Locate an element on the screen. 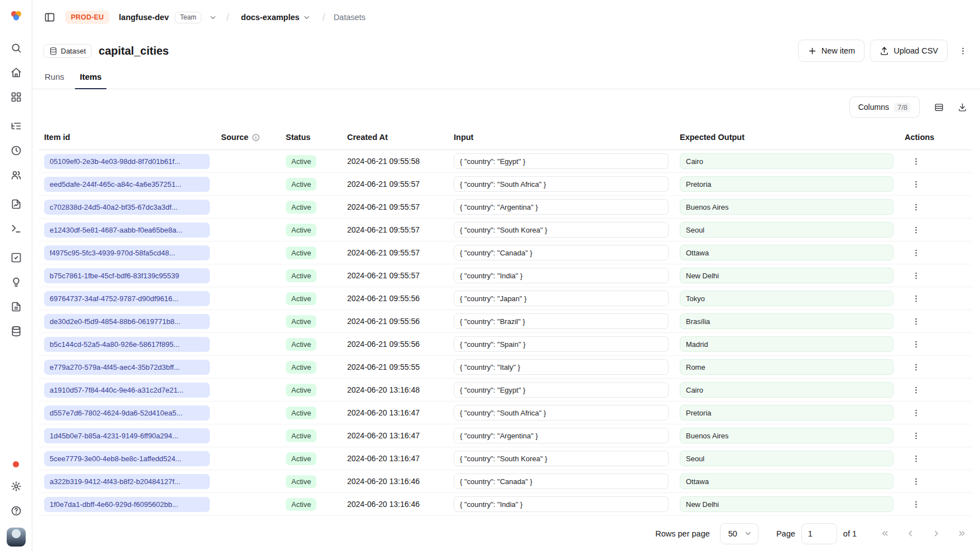 The image size is (980, 551). expected-output-cell: New Delhi is located at coordinates (787, 276).